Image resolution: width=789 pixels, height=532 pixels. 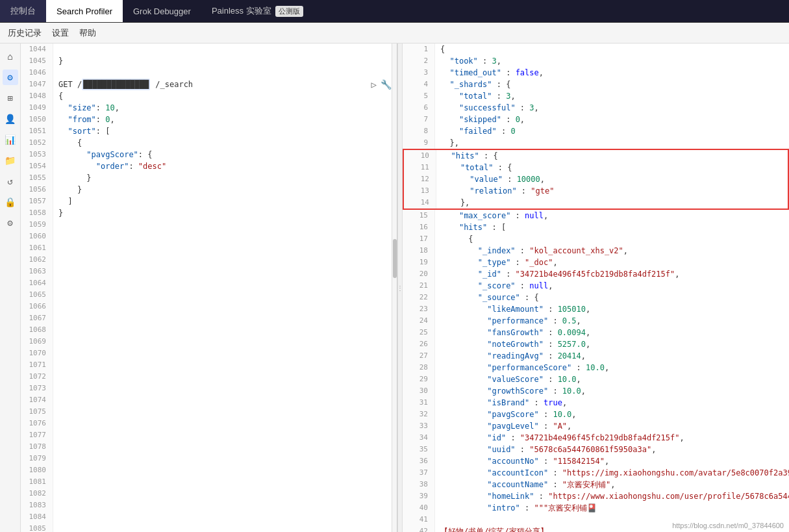 What do you see at coordinates (209, 400) in the screenshot?
I see `table-row: 1074` at bounding box center [209, 400].